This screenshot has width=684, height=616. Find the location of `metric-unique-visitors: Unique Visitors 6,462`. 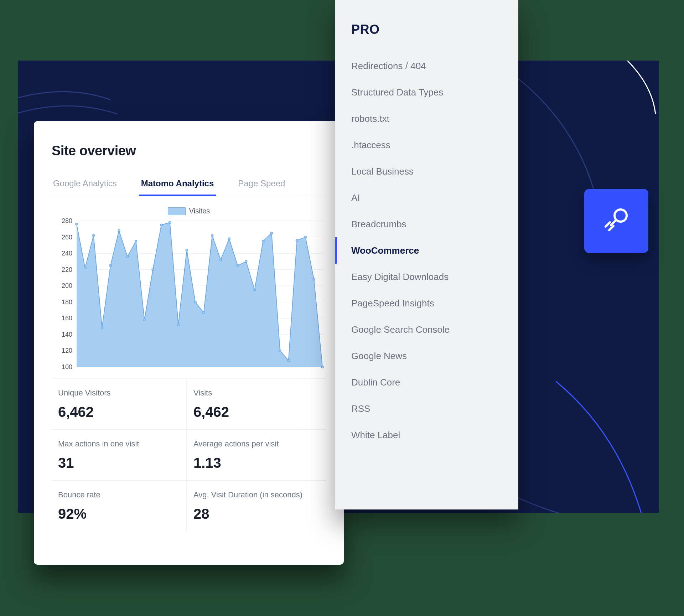

metric-unique-visitors: Unique Visitors 6,462 is located at coordinates (119, 405).